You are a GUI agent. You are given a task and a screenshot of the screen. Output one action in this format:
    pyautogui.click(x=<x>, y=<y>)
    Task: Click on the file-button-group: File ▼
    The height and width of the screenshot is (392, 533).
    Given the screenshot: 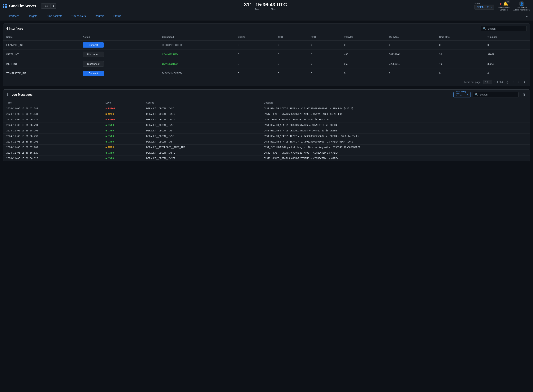 What is the action you would take?
    pyautogui.click(x=49, y=6)
    